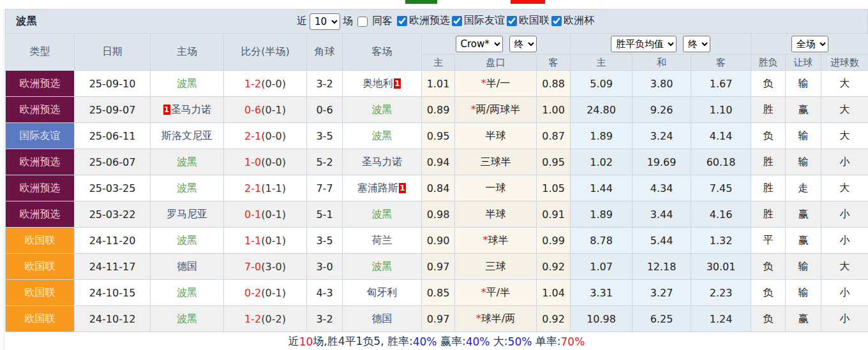  What do you see at coordinates (266, 319) in the screenshot?
I see `score-cell: 1-2(0-2)` at bounding box center [266, 319].